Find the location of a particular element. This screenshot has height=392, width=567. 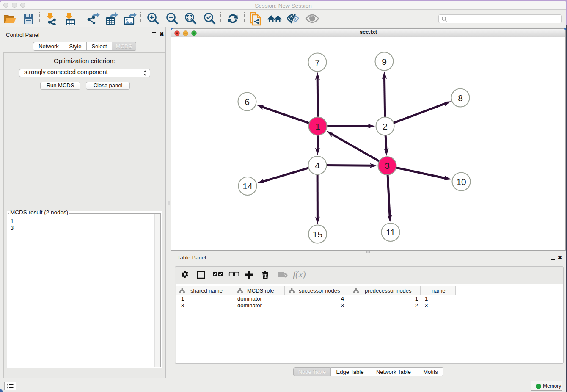

svg-text: 11 is located at coordinates (391, 232).